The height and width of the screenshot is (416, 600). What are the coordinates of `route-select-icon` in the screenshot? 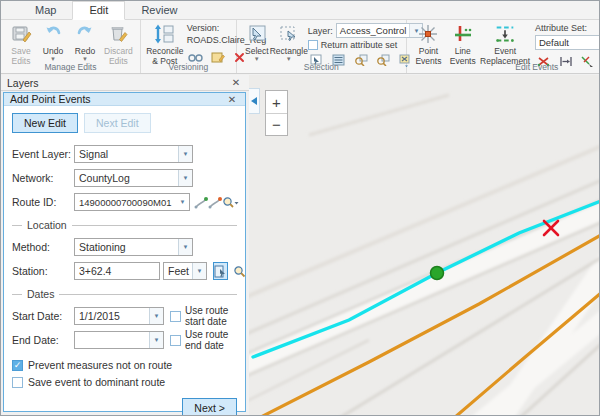 It's located at (215, 202).